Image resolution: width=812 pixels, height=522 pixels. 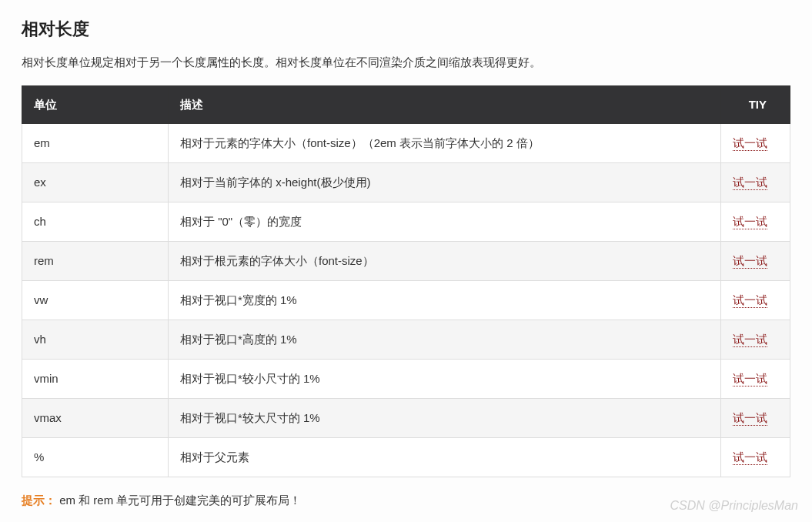 What do you see at coordinates (406, 62) in the screenshot?
I see `intro-paragraph: 相对长度单位规定相对于另一个长度属性的长度。相对长度单位在不同渲染介质之间缩放表…` at bounding box center [406, 62].